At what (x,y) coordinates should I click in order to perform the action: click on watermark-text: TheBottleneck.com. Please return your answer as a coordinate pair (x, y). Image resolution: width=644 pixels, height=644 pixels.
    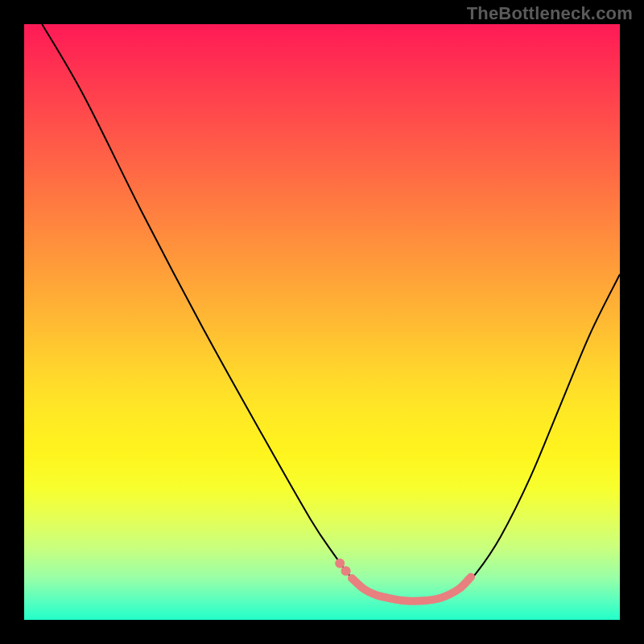
    Looking at the image, I should click on (550, 14).